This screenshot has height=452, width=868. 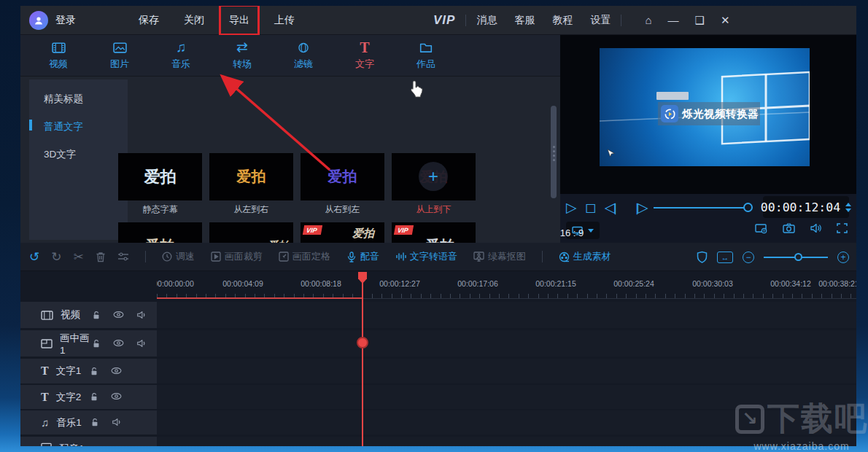 I want to click on pip-lane, so click(x=506, y=343).